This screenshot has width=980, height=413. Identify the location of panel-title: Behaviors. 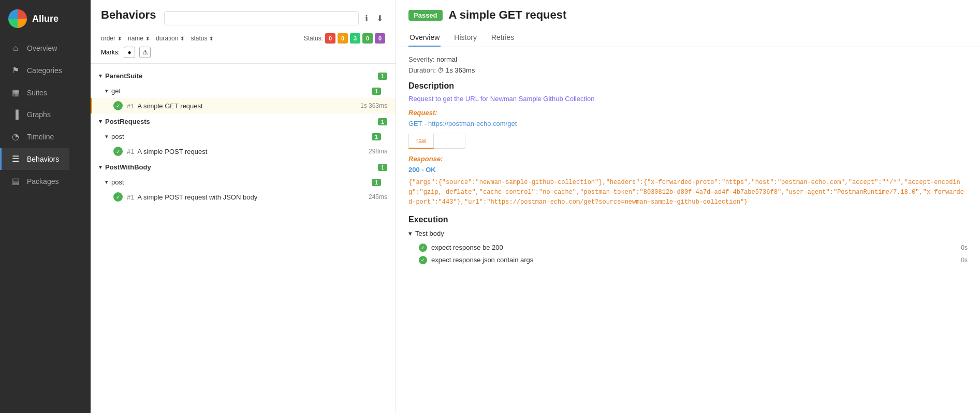
(128, 15).